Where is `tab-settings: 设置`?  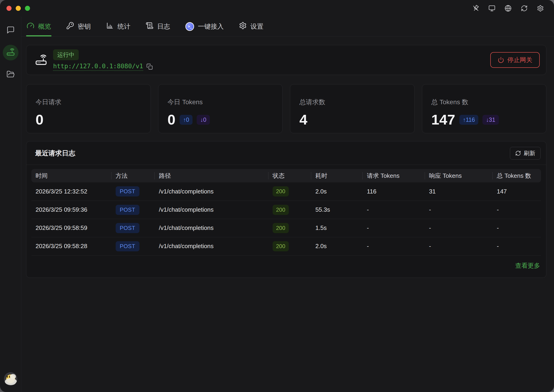 tab-settings: 设置 is located at coordinates (251, 27).